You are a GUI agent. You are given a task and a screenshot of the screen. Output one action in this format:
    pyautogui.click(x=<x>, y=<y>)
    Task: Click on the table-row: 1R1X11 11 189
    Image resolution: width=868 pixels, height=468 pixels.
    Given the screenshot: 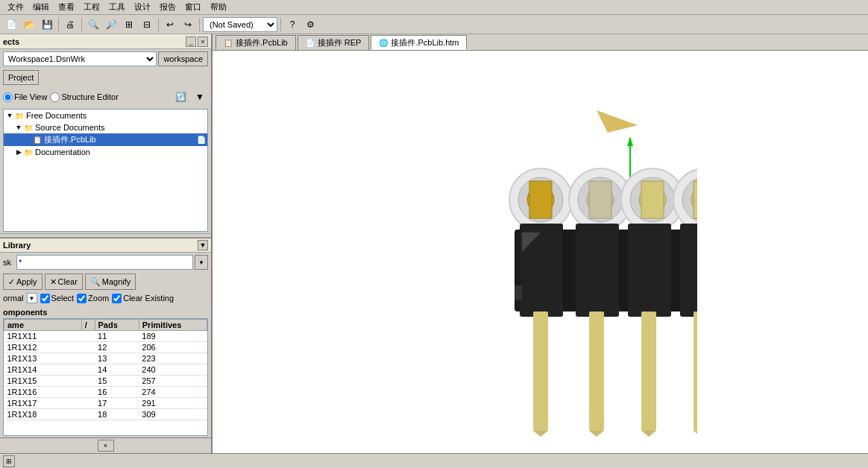 What is the action you would take?
    pyautogui.click(x=106, y=337)
    